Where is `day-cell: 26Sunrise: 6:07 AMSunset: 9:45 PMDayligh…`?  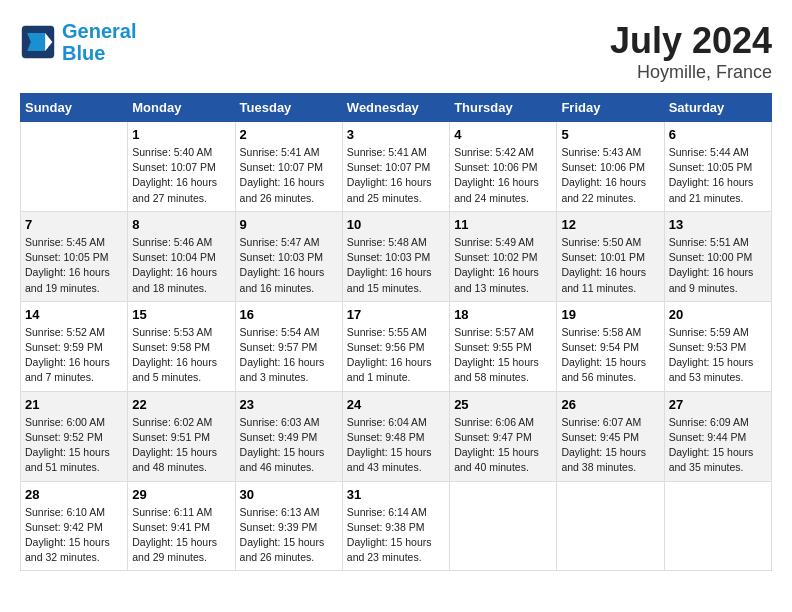
day-cell: 26Sunrise: 6:07 AMSunset: 9:45 PMDayligh… is located at coordinates (610, 436).